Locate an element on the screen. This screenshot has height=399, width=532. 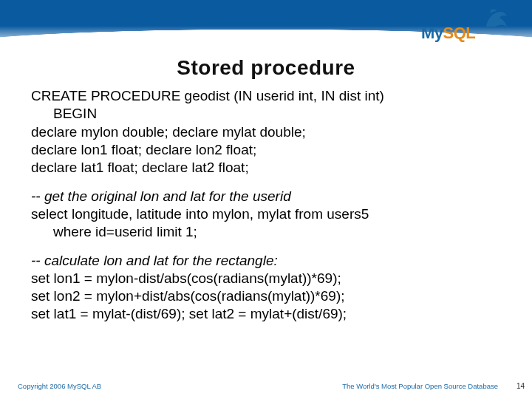
code-line: declare lon1 float; declare lon2 float; is located at coordinates (270, 150).